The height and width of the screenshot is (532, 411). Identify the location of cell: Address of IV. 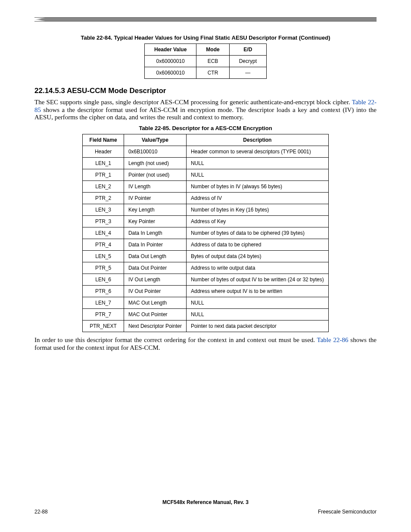
(257, 198).